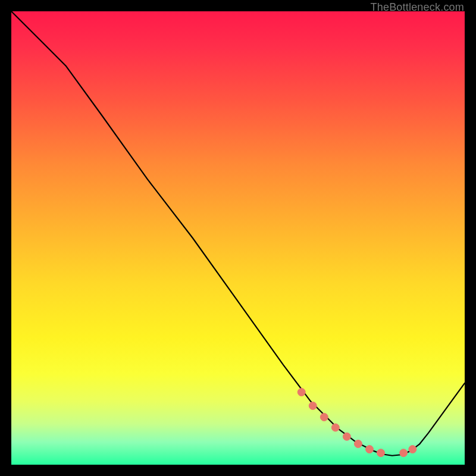 This screenshot has height=476, width=476. I want to click on attribution-label: TheBottleneck.com, so click(418, 7).